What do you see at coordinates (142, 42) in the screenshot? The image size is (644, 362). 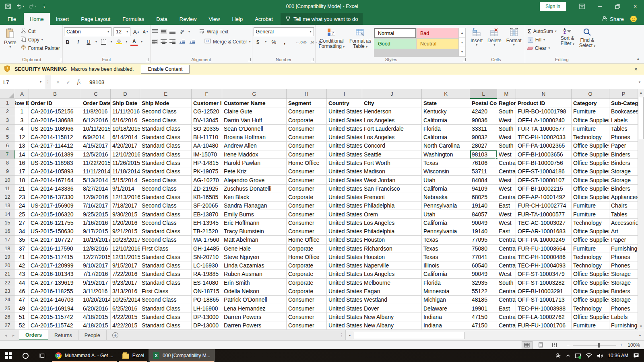 I see `font-color-caret: ▾` at bounding box center [142, 42].